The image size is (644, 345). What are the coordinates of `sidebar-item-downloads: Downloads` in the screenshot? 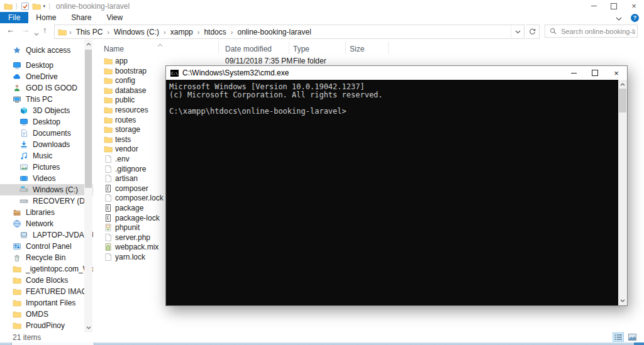 It's located at (47, 145).